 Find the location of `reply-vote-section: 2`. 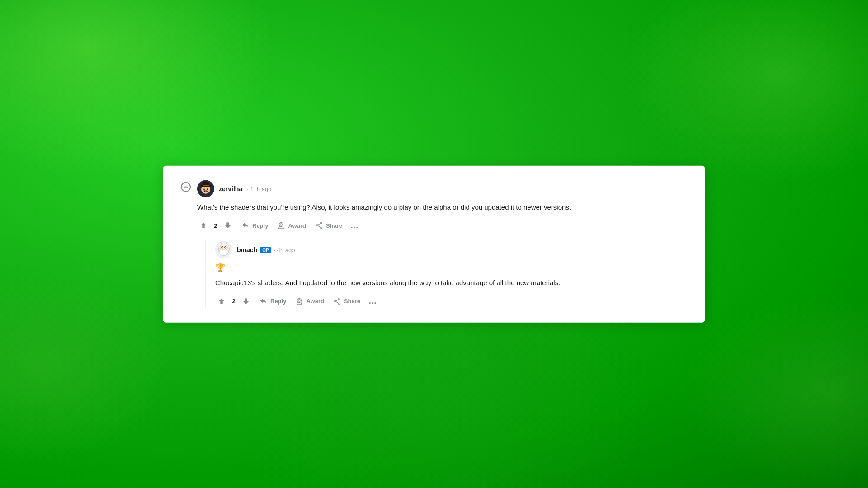

reply-vote-section: 2 is located at coordinates (234, 301).